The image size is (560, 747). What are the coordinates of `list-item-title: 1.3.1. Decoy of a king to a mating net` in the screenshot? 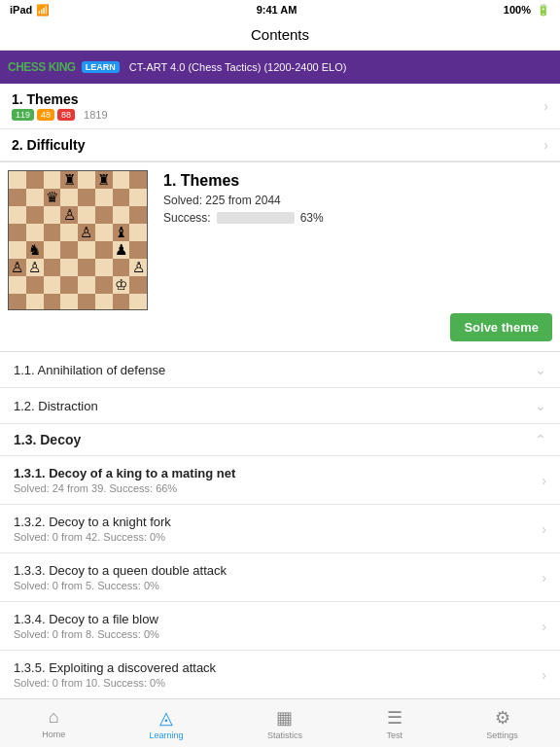 It's located at (278, 473).